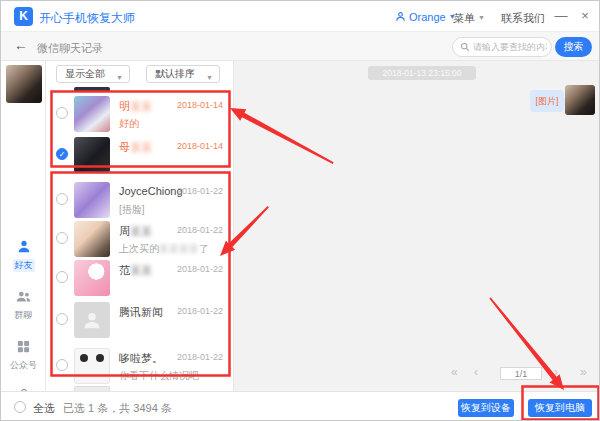 This screenshot has height=421, width=600. Describe the element at coordinates (21, 45) in the screenshot. I see `back-button: ←` at that location.